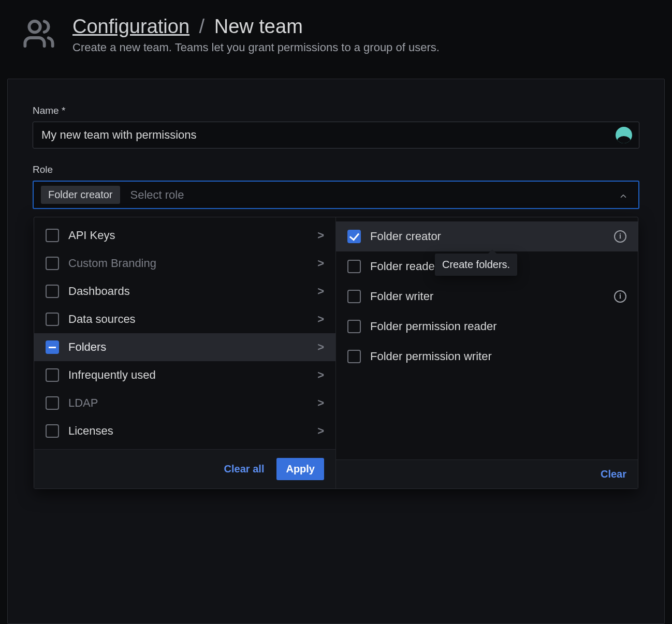 The width and height of the screenshot is (672, 624). Describe the element at coordinates (623, 195) in the screenshot. I see `chevron-up-icon` at that location.